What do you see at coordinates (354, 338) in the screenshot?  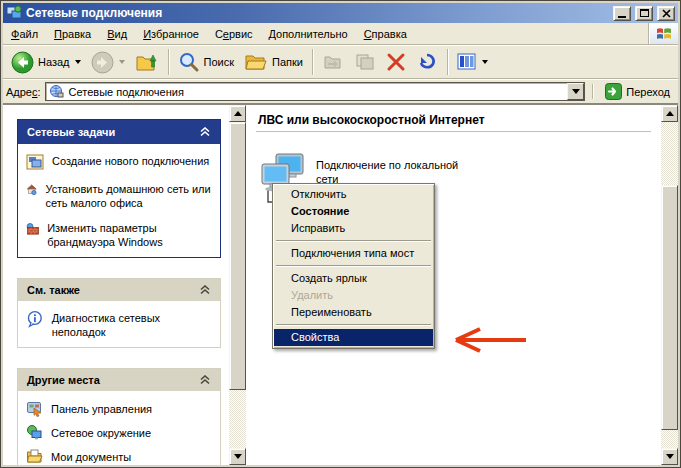 I see `context-menu-item-properties: Свойства` at bounding box center [354, 338].